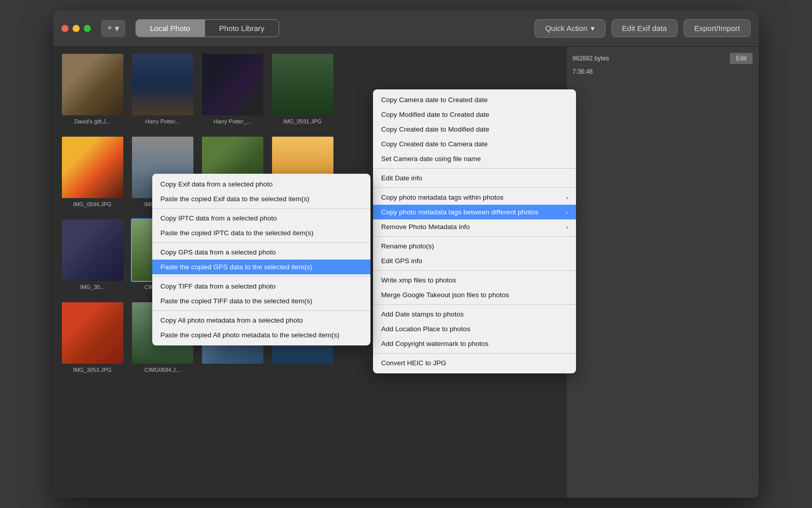 This screenshot has height=508, width=812. What do you see at coordinates (741, 58) in the screenshot?
I see `panel-edit-button: Edit` at bounding box center [741, 58].